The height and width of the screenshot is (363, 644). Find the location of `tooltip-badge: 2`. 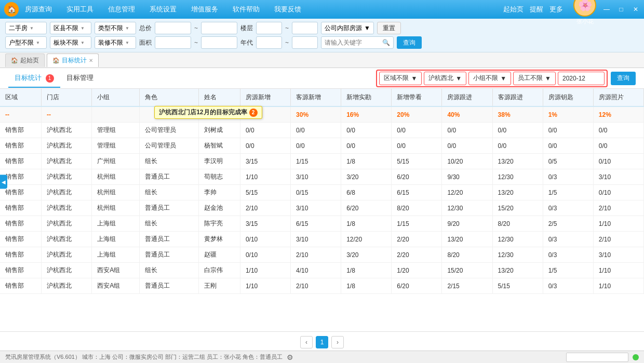

tooltip-badge: 2 is located at coordinates (253, 113).